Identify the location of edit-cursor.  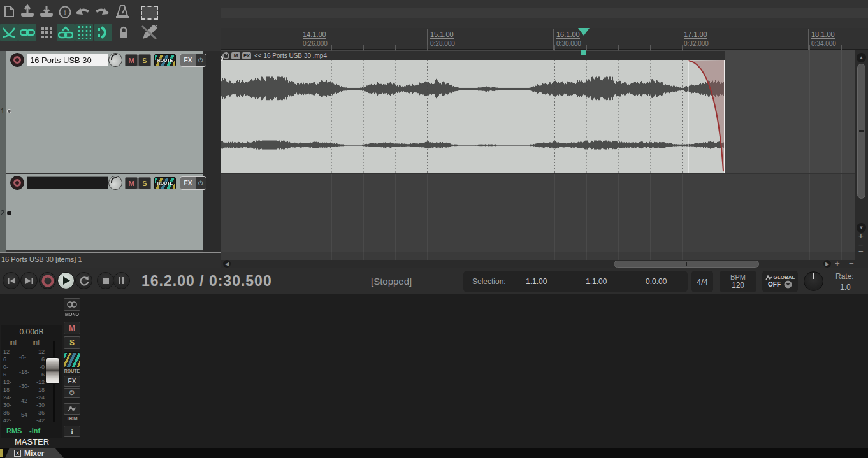
(584, 144).